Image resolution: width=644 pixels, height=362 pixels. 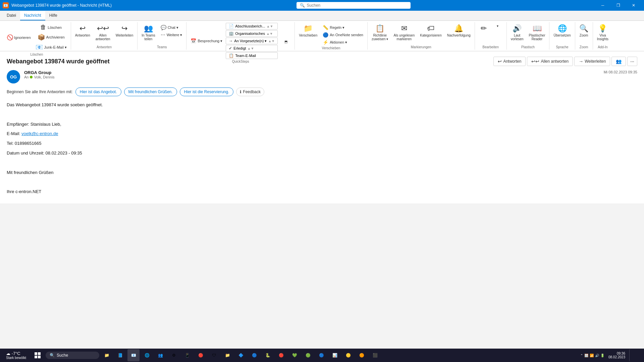 I want to click on ignore-button: 🚫 Ignorieren, so click(x=19, y=38).